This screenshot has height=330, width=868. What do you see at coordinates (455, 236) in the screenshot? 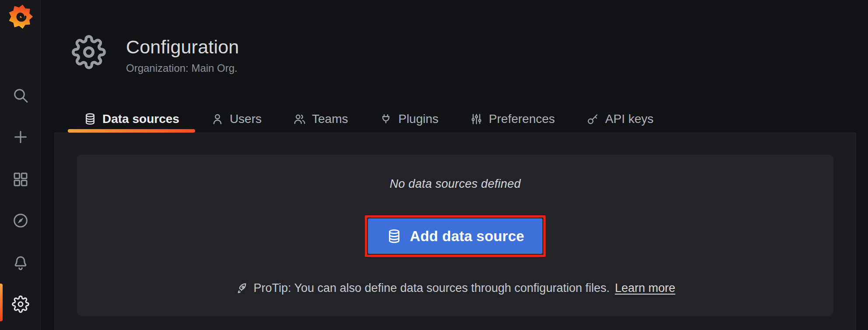
I see `annotation-highlight-box: Add data source` at bounding box center [455, 236].